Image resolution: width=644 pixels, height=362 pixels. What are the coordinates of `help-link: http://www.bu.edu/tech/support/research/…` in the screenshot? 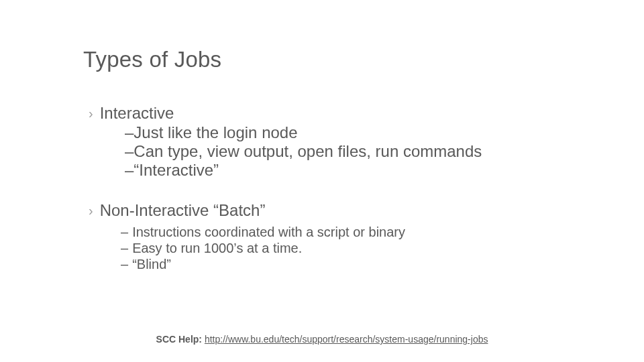 It's located at (346, 339).